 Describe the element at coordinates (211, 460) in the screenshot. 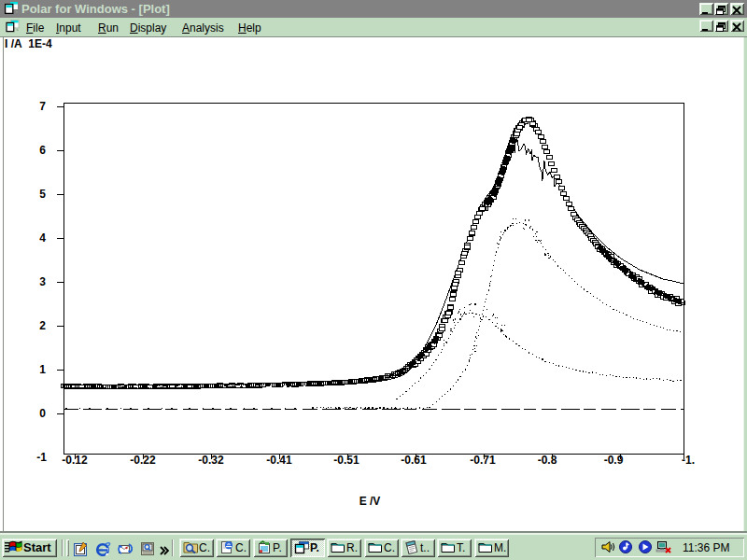

I see `svg-text: -0.32` at that location.